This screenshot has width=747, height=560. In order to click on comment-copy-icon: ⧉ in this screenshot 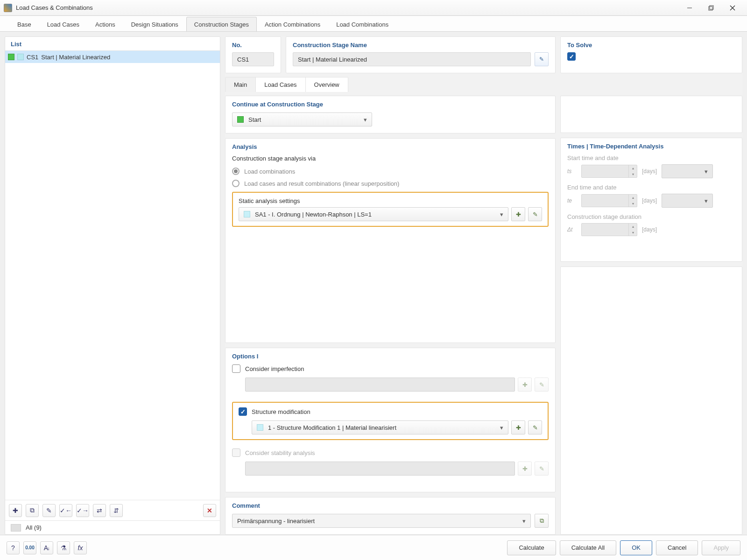, I will do `click(542, 521)`.